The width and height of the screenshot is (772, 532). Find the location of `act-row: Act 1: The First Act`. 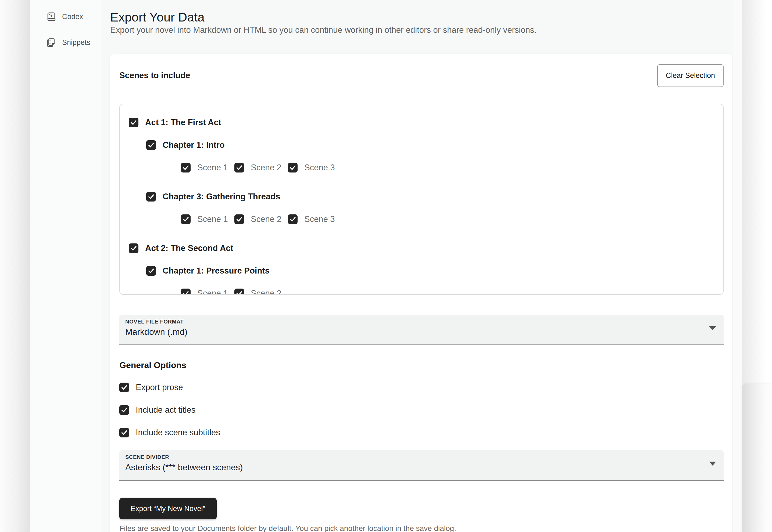

act-row: Act 1: The First Act is located at coordinates (422, 123).